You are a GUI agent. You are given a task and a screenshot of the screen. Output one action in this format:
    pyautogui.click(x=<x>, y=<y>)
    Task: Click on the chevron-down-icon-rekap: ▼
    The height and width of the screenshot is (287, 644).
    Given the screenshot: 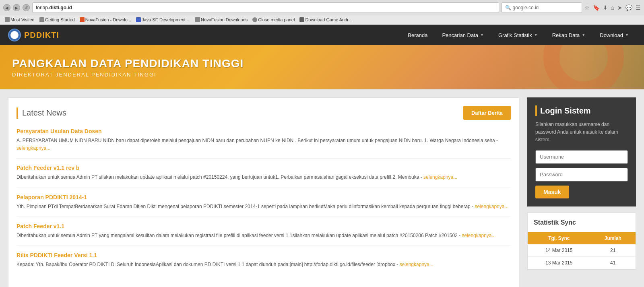 What is the action you would take?
    pyautogui.click(x=584, y=35)
    